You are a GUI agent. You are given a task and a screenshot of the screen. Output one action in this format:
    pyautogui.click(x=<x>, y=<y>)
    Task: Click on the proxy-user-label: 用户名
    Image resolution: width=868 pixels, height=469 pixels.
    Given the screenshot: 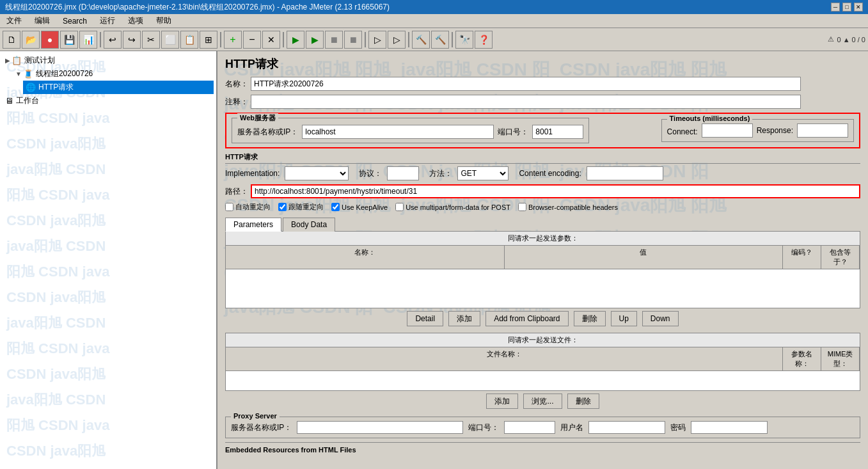 What is the action you would take?
    pyautogui.click(x=572, y=427)
    